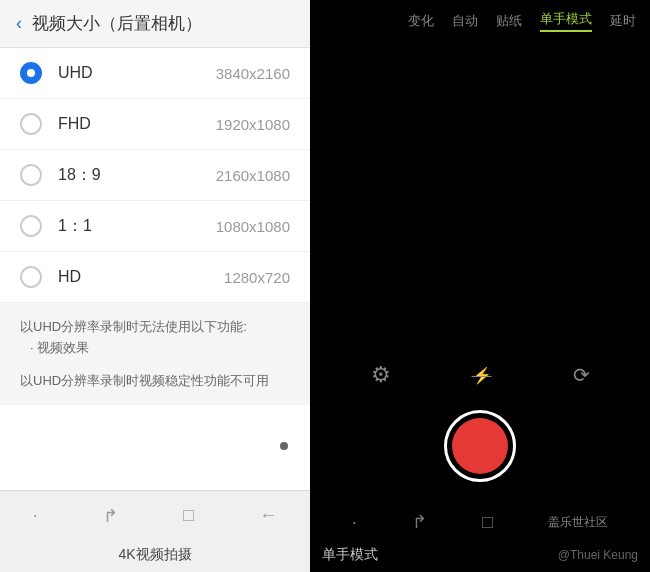 The image size is (650, 572). Describe the element at coordinates (420, 522) in the screenshot. I see `right-nav-recent-icon: ↱` at that location.